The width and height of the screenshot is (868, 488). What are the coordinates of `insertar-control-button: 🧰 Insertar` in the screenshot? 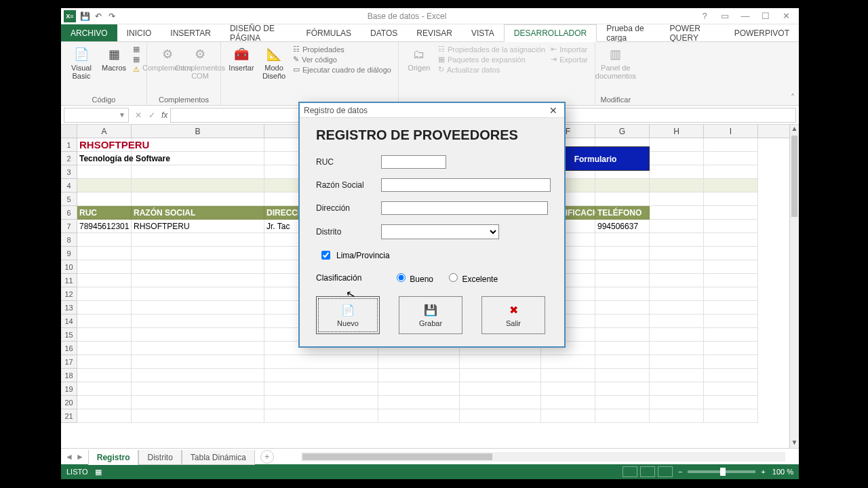 It's located at (241, 59).